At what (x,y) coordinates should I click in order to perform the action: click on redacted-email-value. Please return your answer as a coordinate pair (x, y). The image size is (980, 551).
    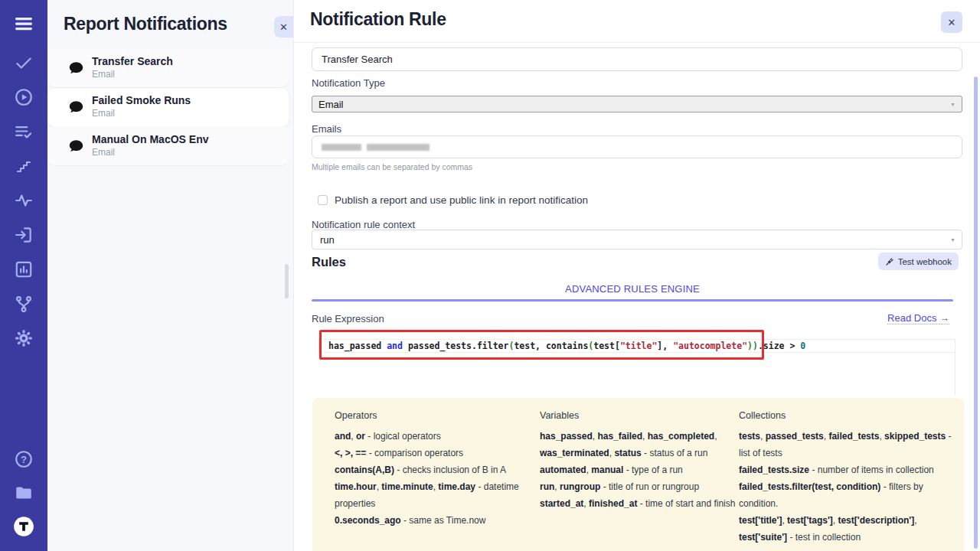
    Looking at the image, I should click on (637, 147).